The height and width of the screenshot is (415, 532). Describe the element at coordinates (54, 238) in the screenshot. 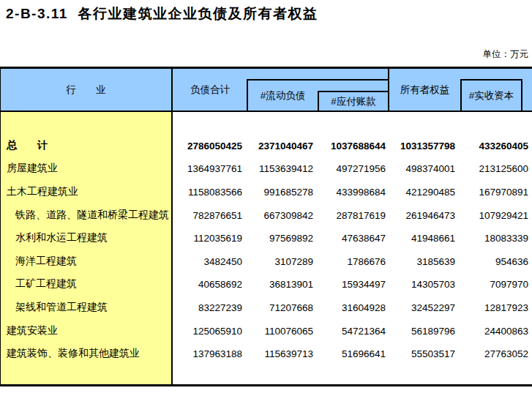

I see `row-label: 水利和水运工程建筑` at that location.